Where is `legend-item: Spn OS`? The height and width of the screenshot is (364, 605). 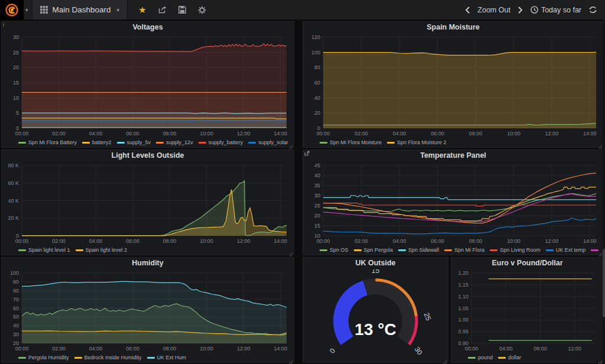 legend-item: Spn OS is located at coordinates (334, 250).